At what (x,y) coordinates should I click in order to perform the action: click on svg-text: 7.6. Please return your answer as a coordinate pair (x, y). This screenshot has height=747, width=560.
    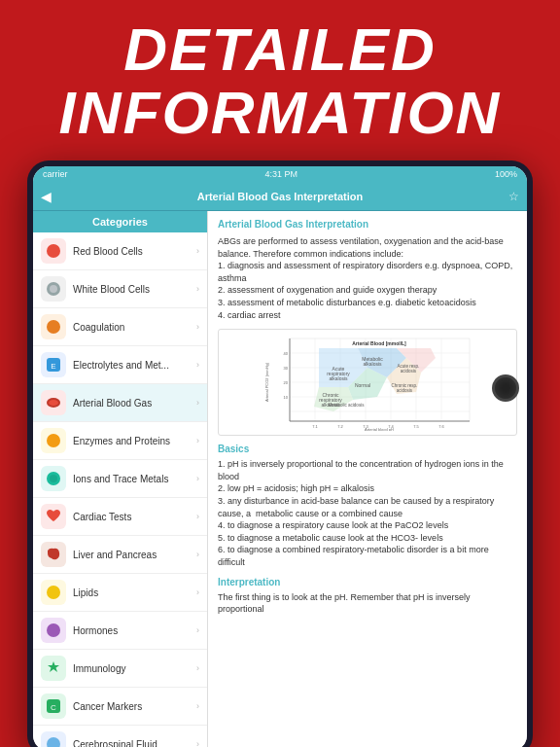
    Looking at the image, I should click on (441, 426).